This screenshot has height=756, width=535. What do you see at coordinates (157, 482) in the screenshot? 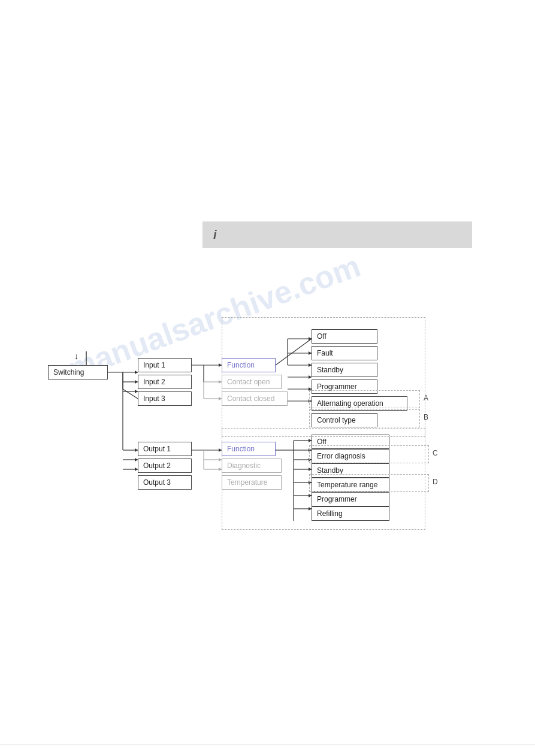
I see `output3-label: Output 3` at bounding box center [157, 482].